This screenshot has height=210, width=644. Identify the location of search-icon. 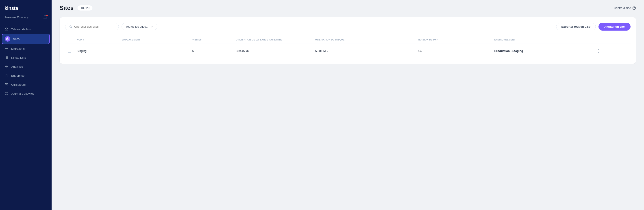
(71, 27).